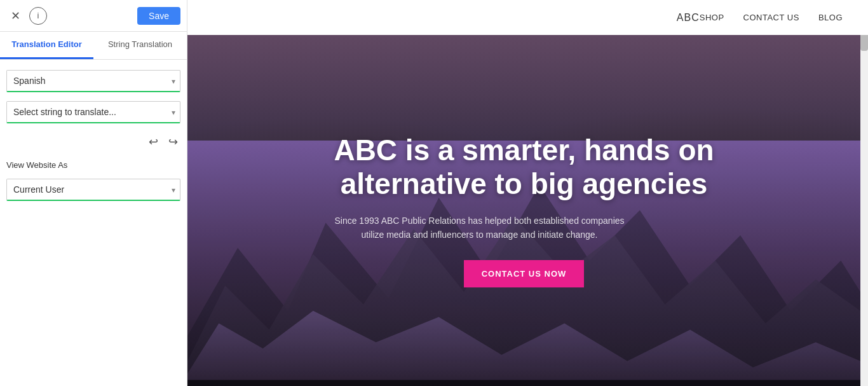 This screenshot has width=868, height=386. What do you see at coordinates (38, 16) in the screenshot?
I see `info-button: i` at bounding box center [38, 16].